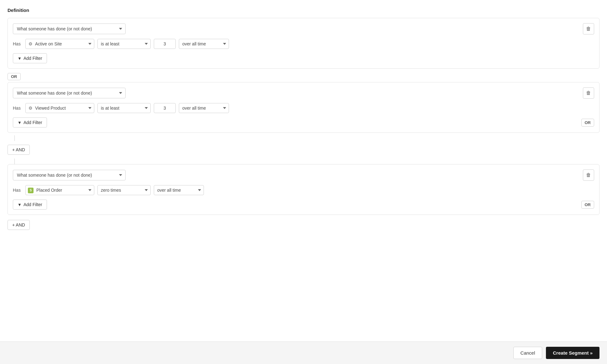  What do you see at coordinates (19, 205) in the screenshot?
I see `filter-icon-3: ▼` at bounding box center [19, 205].